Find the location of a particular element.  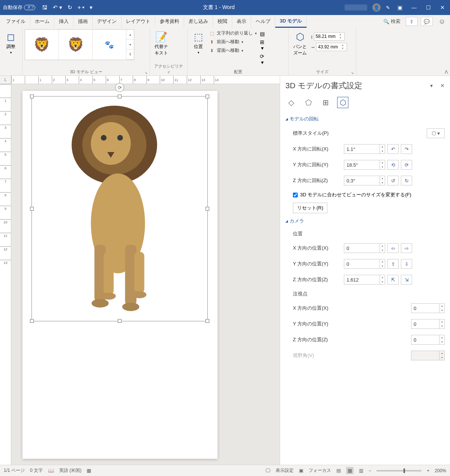

z-pos-input: 1.612▴▾ is located at coordinates (364, 280).